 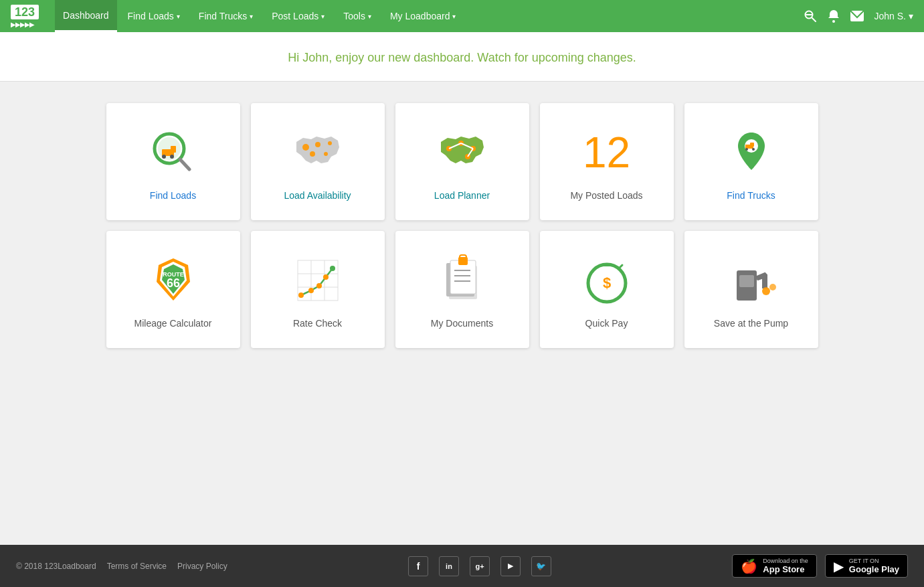 I want to click on footer-left: © 2018 123Loadboard Terms of Service Pri…, so click(x=122, y=566).